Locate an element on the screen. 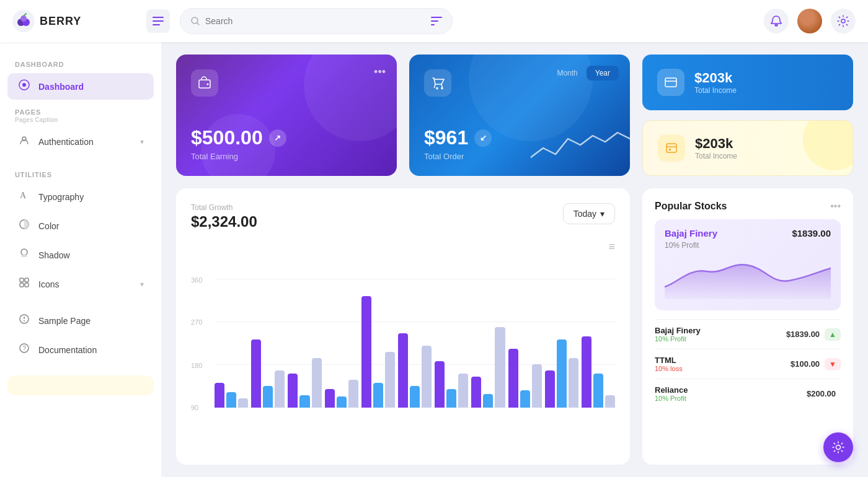  sample-page-icon is located at coordinates (24, 321).